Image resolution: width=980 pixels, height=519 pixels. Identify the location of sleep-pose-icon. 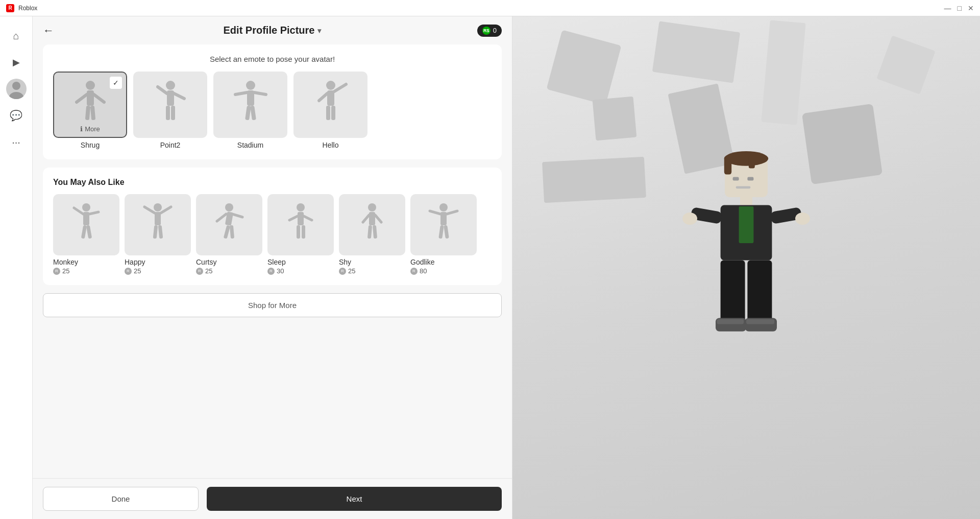
(301, 225).